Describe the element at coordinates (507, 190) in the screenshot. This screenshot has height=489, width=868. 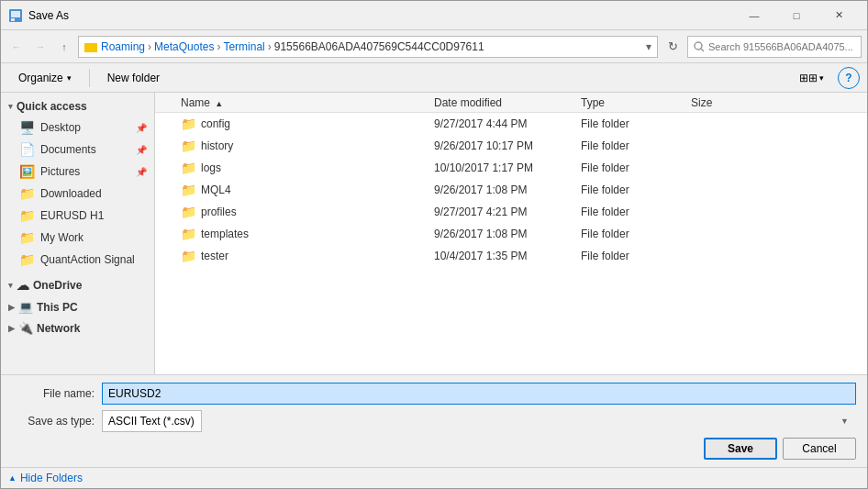
I see `file-date-cell: 9/26/2017 1:08 PM` at that location.